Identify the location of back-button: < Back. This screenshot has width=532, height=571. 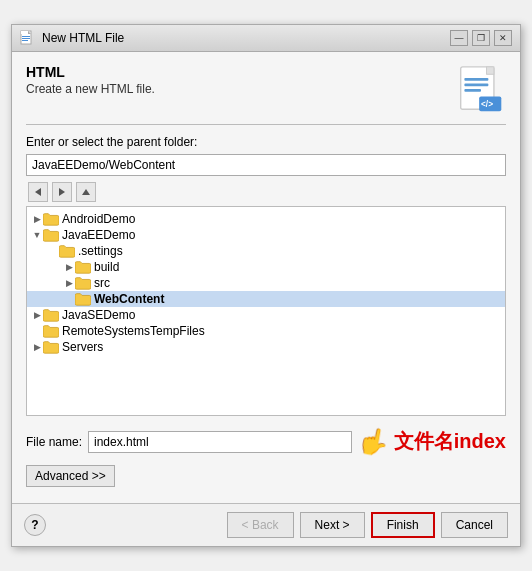
(260, 525).